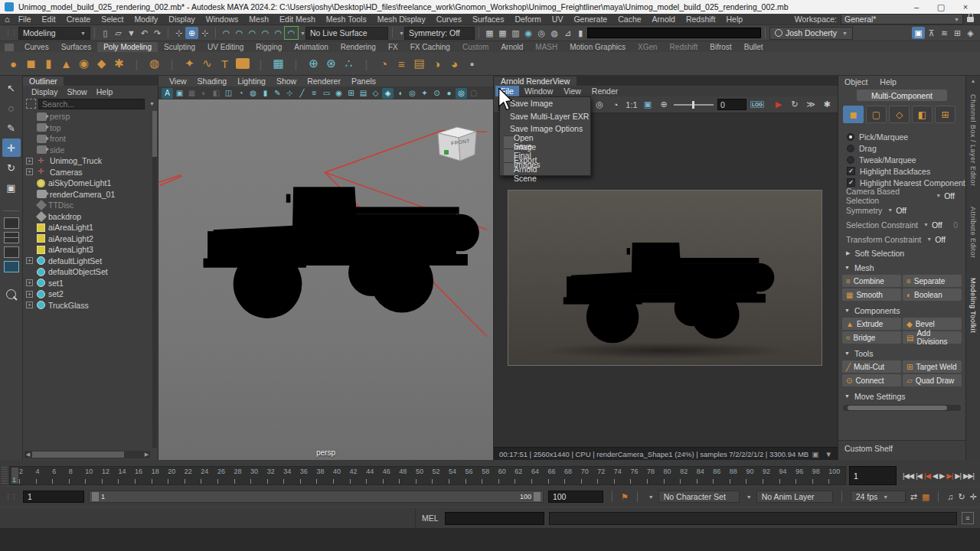 This screenshot has height=551, width=980. What do you see at coordinates (155, 64) in the screenshot?
I see `shelf-tool-icon: ◍` at bounding box center [155, 64].